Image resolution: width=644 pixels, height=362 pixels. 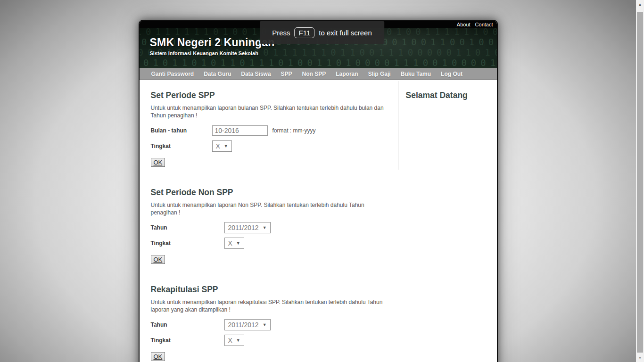 I want to click on f11-key: F11, so click(x=305, y=33).